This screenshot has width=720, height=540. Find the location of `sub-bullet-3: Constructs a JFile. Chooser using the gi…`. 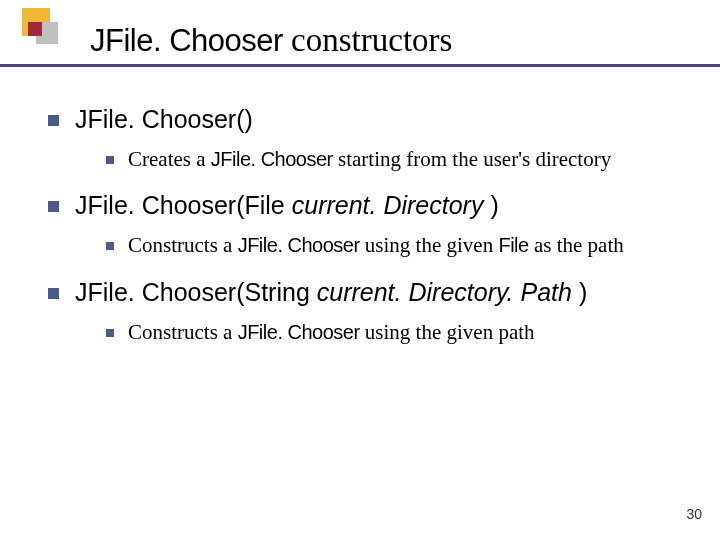

sub-bullet-3: Constructs a JFile. Chooser using the gi… is located at coordinates (398, 332).